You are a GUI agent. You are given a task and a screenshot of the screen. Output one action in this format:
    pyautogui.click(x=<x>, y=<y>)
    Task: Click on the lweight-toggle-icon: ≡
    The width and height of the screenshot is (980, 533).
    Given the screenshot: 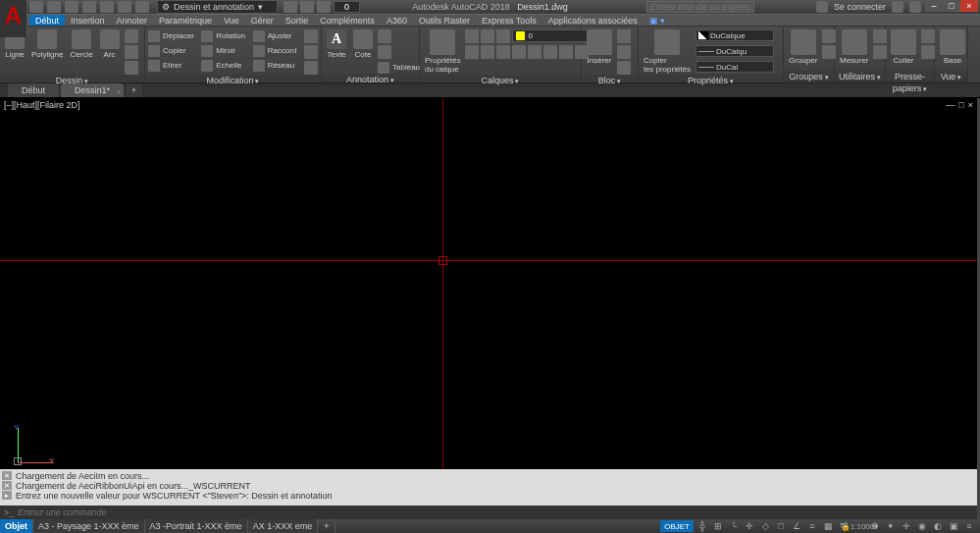 What is the action you would take?
    pyautogui.click(x=812, y=526)
    